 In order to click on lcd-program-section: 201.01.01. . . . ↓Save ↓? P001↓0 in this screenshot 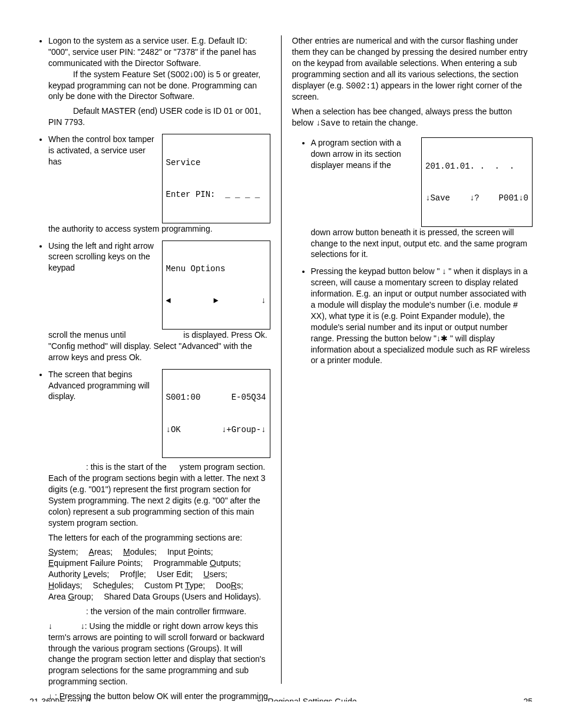, I will do `click(477, 182)`.